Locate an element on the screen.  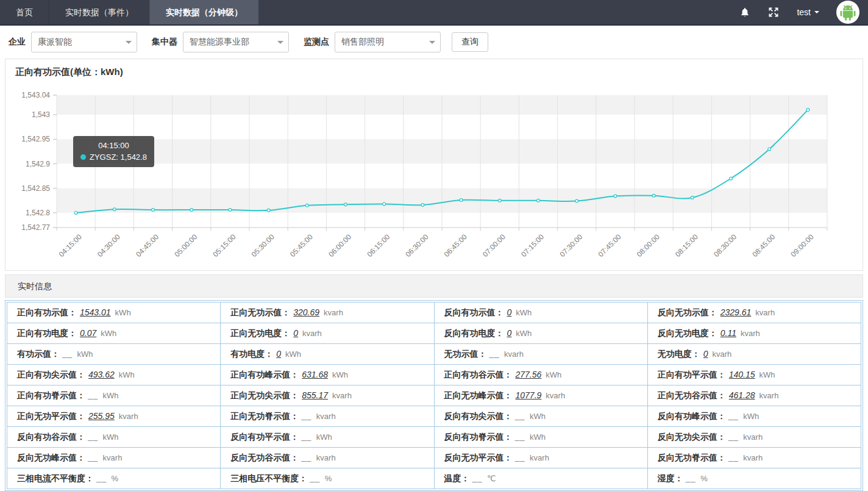
bell-icon is located at coordinates (745, 12).